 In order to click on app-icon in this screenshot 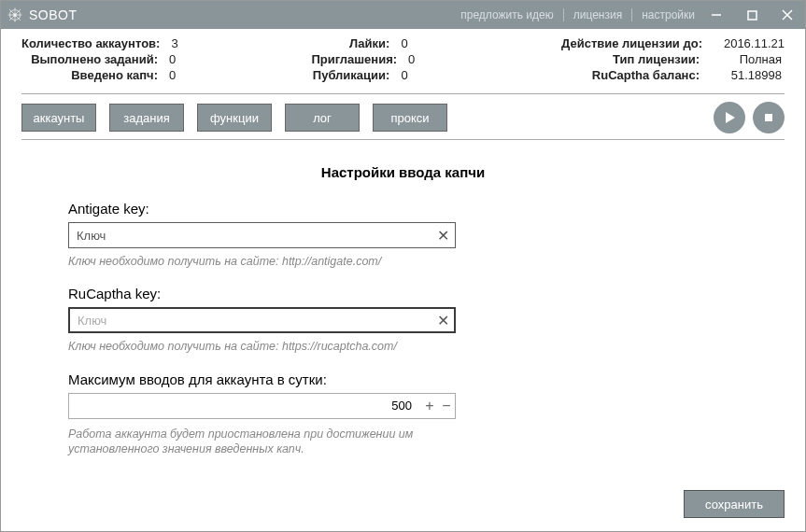, I will do `click(15, 15)`.